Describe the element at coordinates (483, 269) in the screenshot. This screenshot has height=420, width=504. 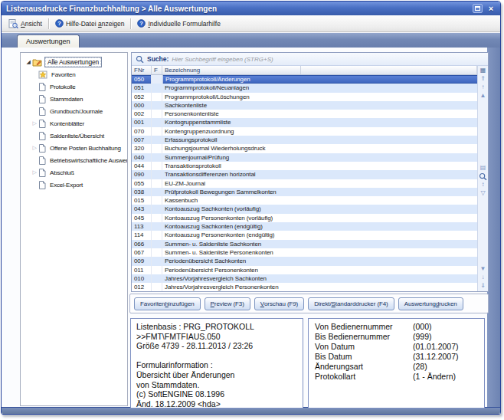
I see `page-down-icon: ▼` at that location.